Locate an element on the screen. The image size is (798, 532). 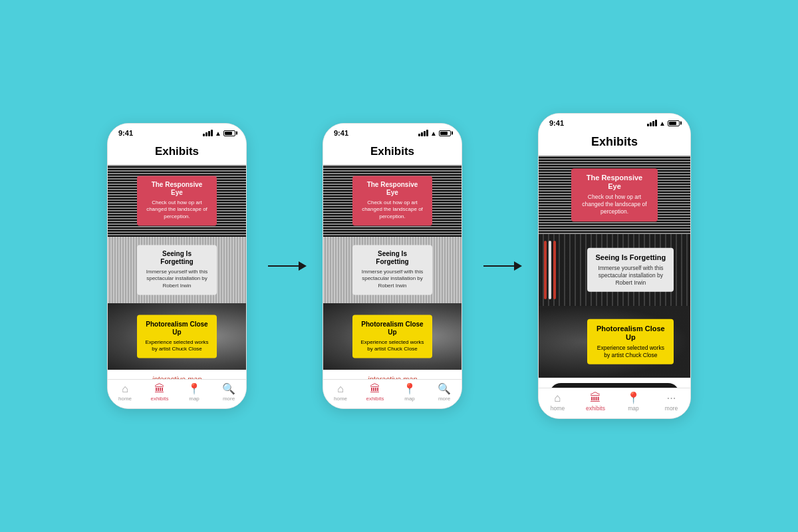
tab-map-label-2: map is located at coordinates (410, 399).